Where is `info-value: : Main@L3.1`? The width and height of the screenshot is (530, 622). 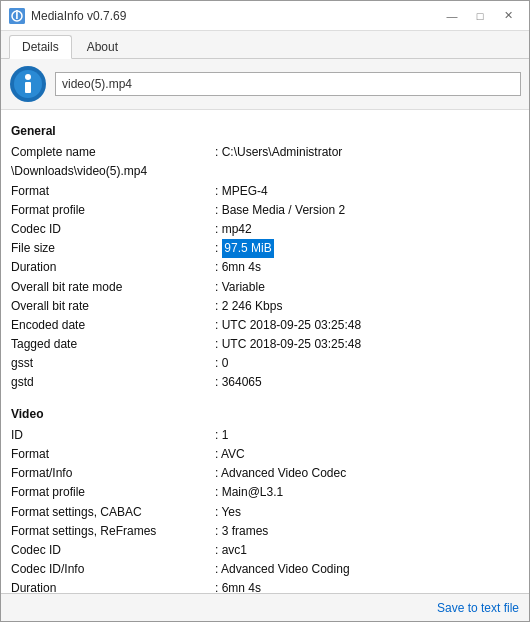
info-value: : Main@L3.1 is located at coordinates (249, 492).